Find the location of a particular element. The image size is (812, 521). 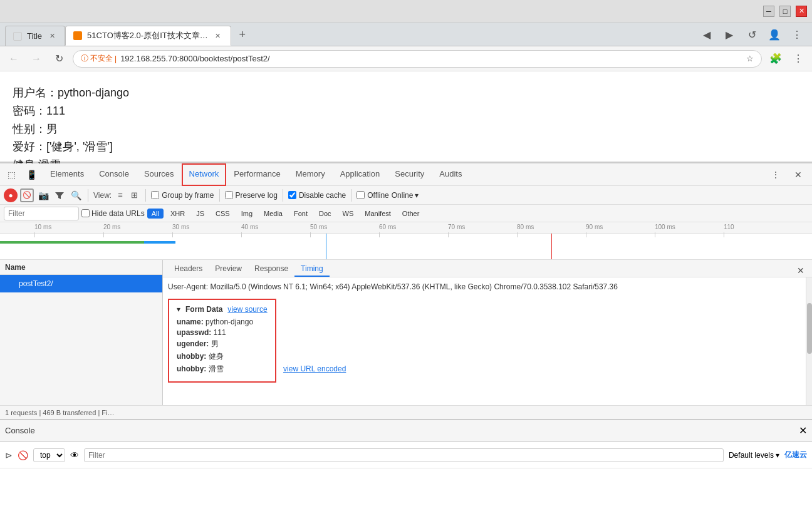

tab-performance: Performance is located at coordinates (257, 175).